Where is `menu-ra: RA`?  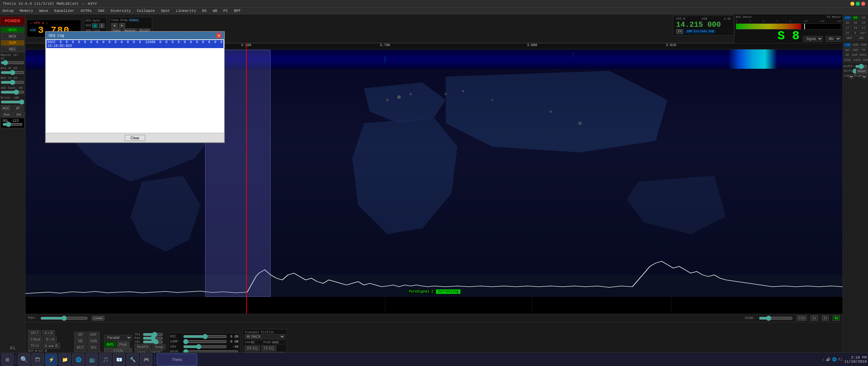
menu-ra: RA is located at coordinates (204, 11).